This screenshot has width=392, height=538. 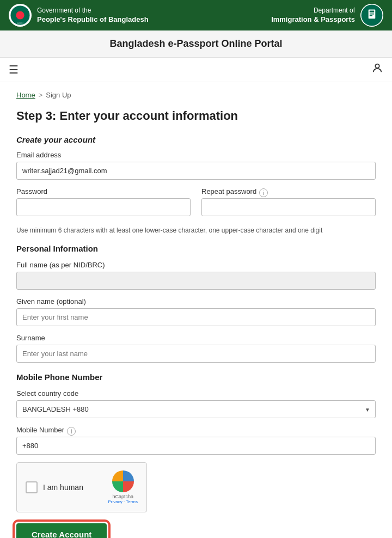 What do you see at coordinates (82, 487) in the screenshot?
I see `captcha-box: I am human hCaptcha Privacy · Terms` at bounding box center [82, 487].